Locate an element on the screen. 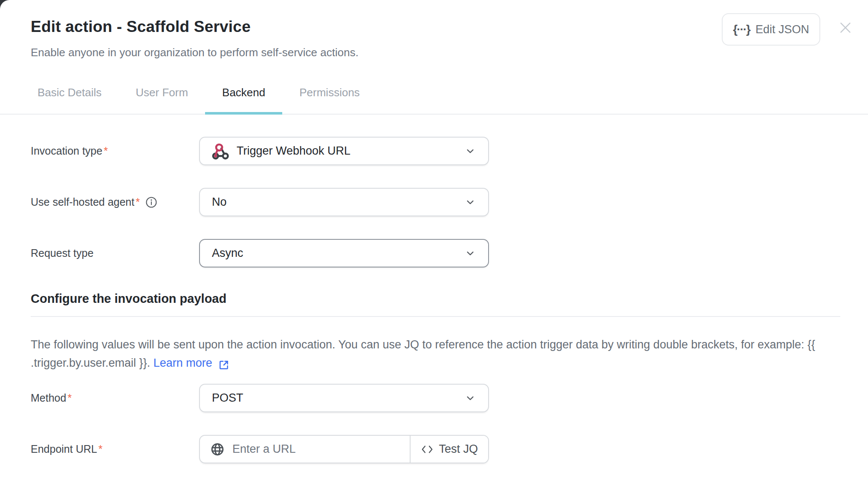 The height and width of the screenshot is (483, 868). code-brackets-icon is located at coordinates (427, 449).